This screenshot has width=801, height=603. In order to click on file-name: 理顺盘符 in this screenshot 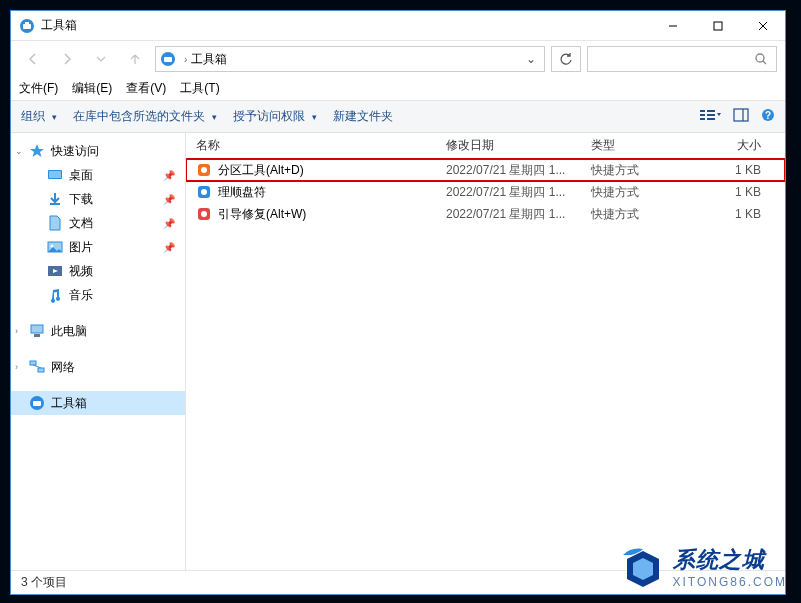, I will do `click(242, 192)`.